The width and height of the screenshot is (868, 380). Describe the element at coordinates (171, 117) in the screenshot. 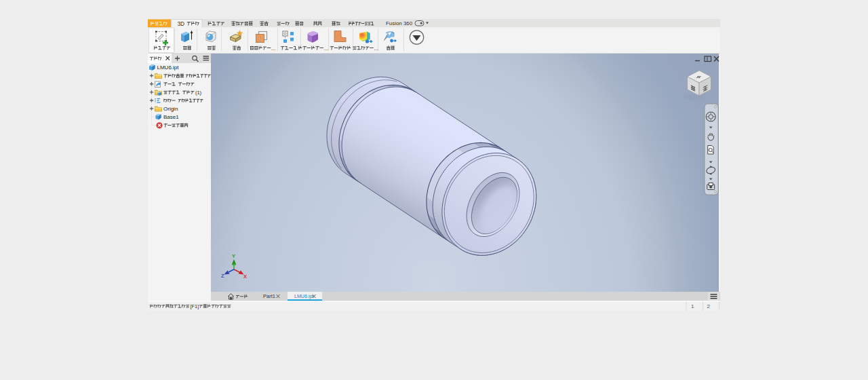

I see `svg-text: Base1` at that location.